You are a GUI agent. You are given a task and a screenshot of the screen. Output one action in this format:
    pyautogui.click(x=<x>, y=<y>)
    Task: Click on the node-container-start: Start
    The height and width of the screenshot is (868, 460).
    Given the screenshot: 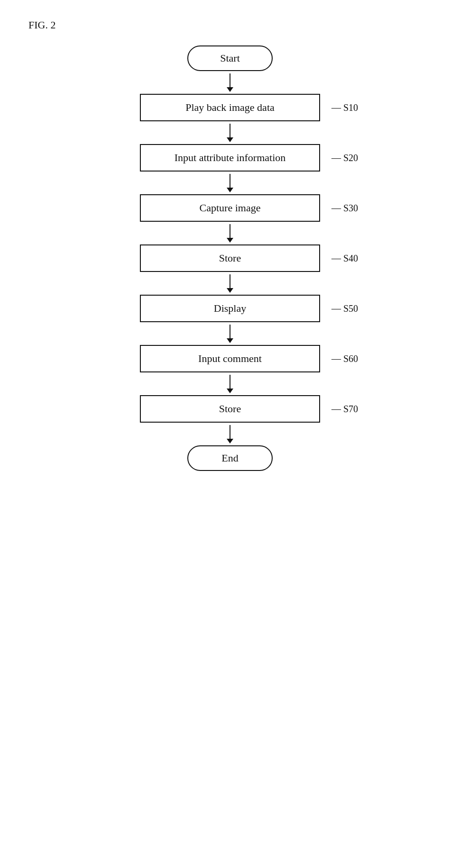 What is the action you would take?
    pyautogui.click(x=230, y=58)
    